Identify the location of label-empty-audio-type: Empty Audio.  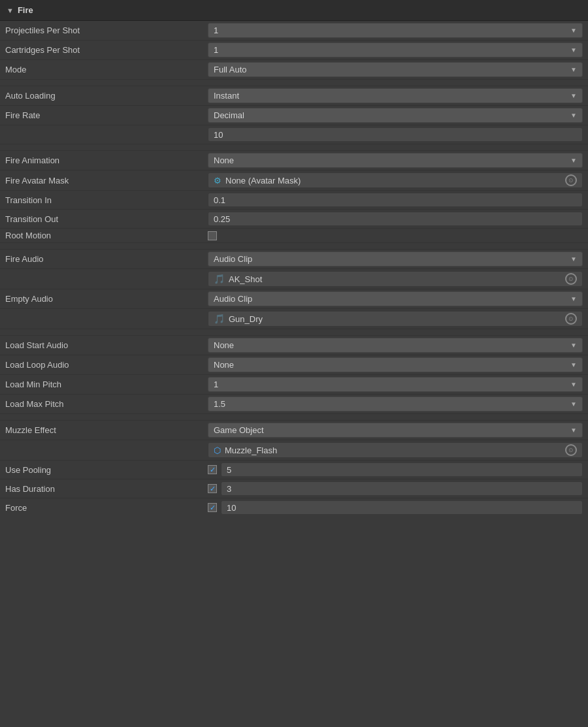
(106, 299).